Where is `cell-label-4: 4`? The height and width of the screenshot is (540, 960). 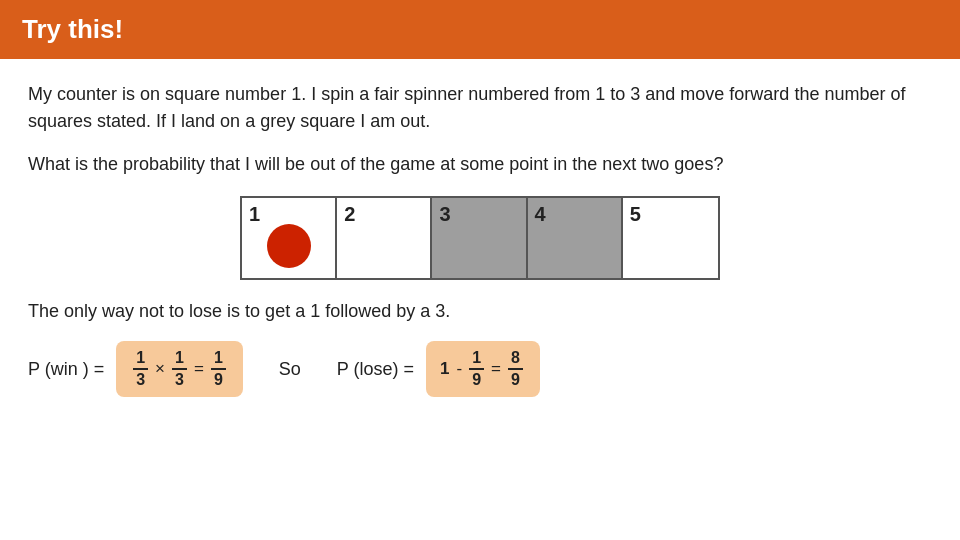
cell-label-4: 4 is located at coordinates (540, 214).